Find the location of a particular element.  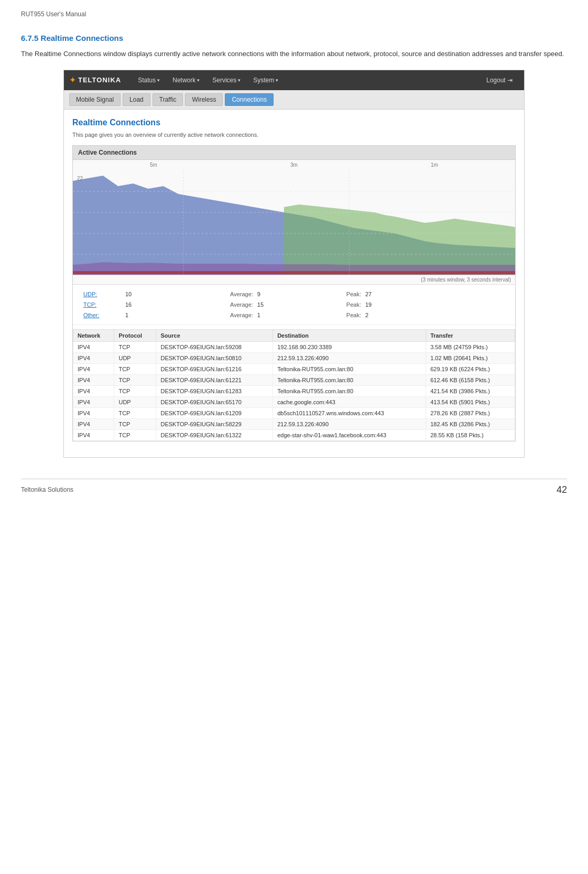

cell-source: DESKTOP-69EIUGN.lan:61322 is located at coordinates (215, 435).